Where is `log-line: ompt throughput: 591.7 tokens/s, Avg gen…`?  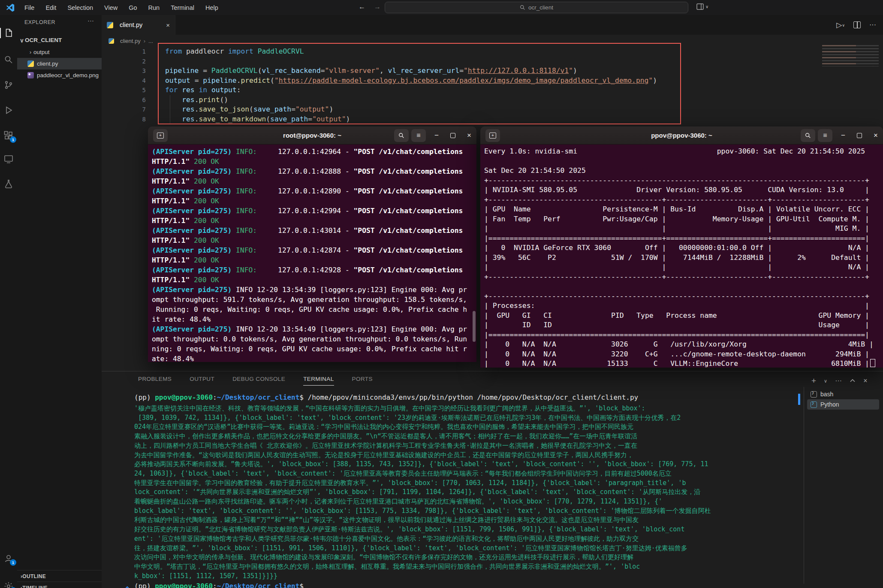
log-line: ompt throughput: 591.7 tokens/s, Avg gen… is located at coordinates (312, 299).